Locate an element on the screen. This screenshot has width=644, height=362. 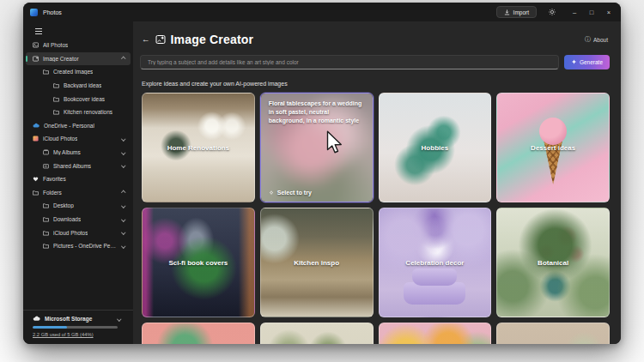
image-creator-header-icon is located at coordinates (161, 39).